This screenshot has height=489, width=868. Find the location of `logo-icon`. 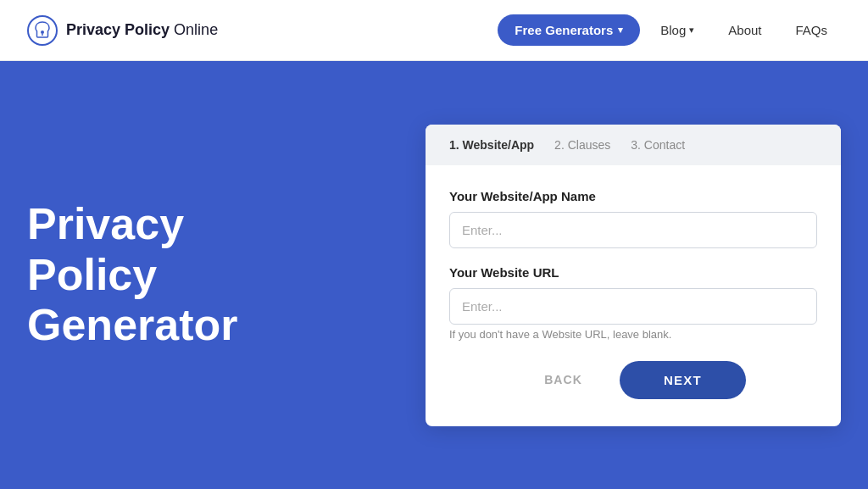

logo-icon is located at coordinates (42, 31).